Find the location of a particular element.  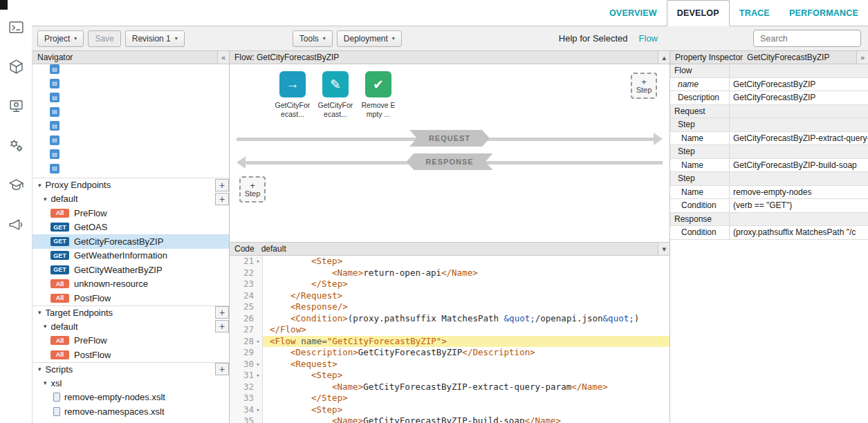

code-line: 25<Response/> is located at coordinates (450, 307).